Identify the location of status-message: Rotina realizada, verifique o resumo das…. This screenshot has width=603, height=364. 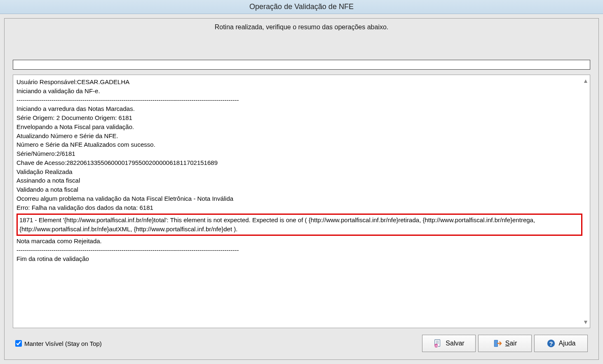
(302, 41).